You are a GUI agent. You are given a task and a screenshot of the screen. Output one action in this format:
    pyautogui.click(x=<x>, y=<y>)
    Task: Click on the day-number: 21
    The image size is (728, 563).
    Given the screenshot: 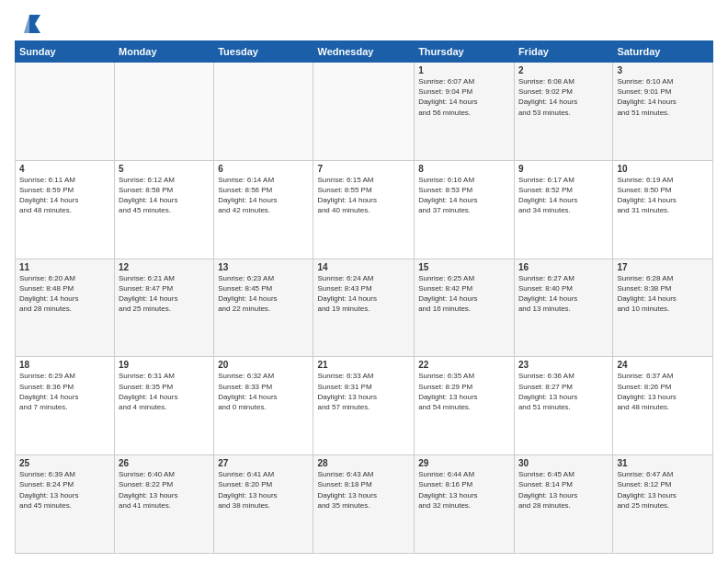 What is the action you would take?
    pyautogui.click(x=364, y=364)
    